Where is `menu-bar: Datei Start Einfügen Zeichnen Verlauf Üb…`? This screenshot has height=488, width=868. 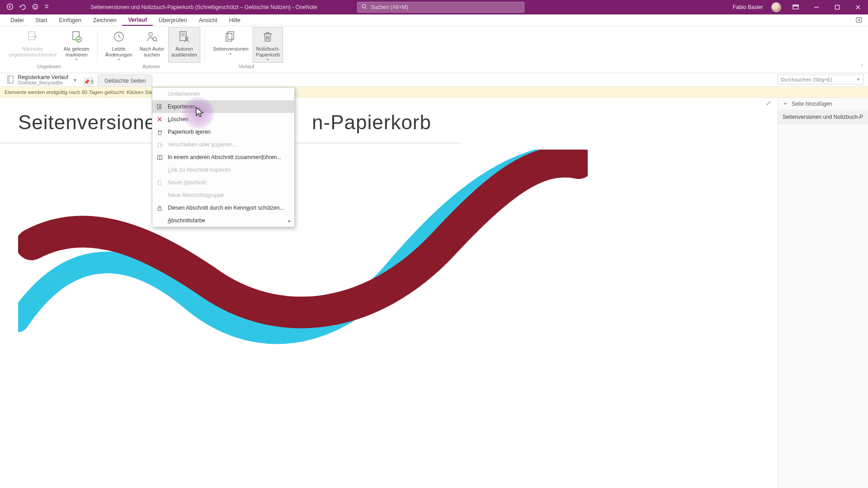
menu-bar: Datei Start Einfügen Zeichnen Verlauf Üb… is located at coordinates (434, 20).